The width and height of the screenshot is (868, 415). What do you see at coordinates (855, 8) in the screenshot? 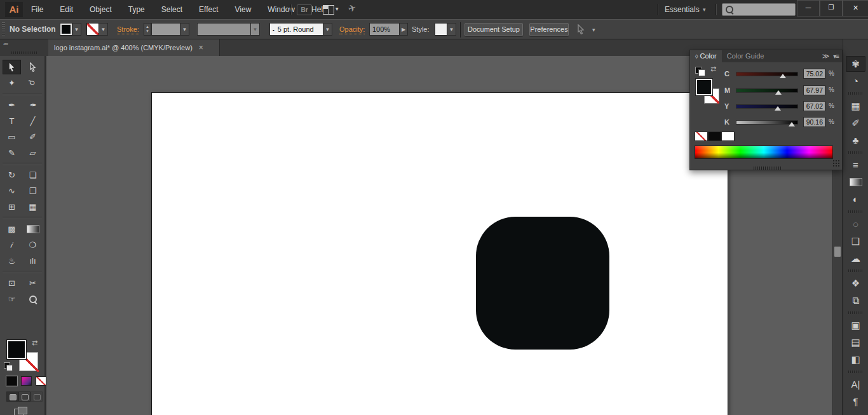
I see `close-button: ×` at bounding box center [855, 8].